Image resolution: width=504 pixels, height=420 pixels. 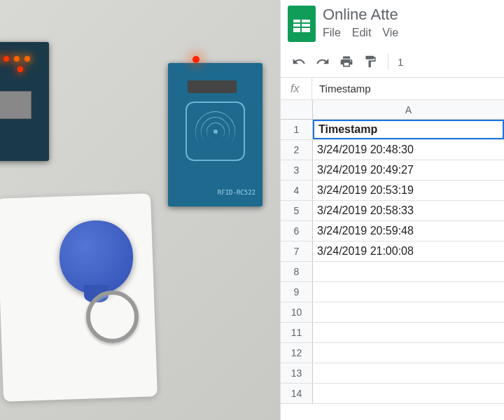 What do you see at coordinates (409, 130) in the screenshot?
I see `cell: Timestamp` at bounding box center [409, 130].